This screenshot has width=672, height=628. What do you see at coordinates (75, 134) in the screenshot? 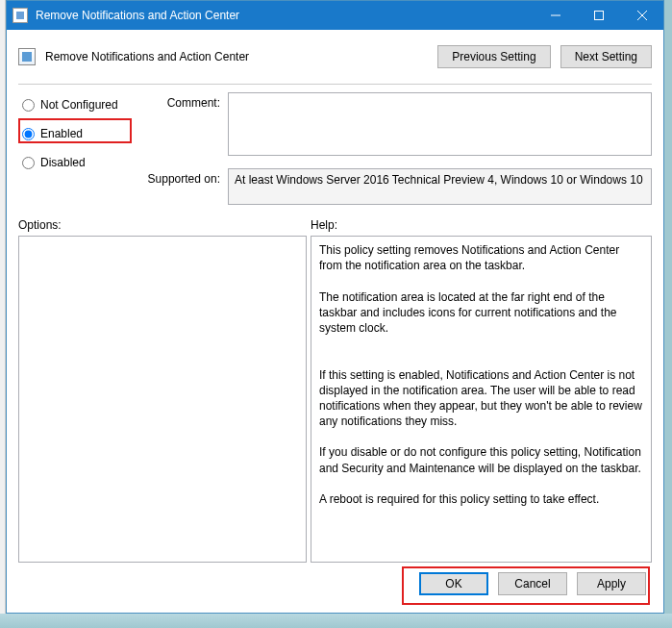
I see `radio-enabled: Enabled` at bounding box center [75, 134].